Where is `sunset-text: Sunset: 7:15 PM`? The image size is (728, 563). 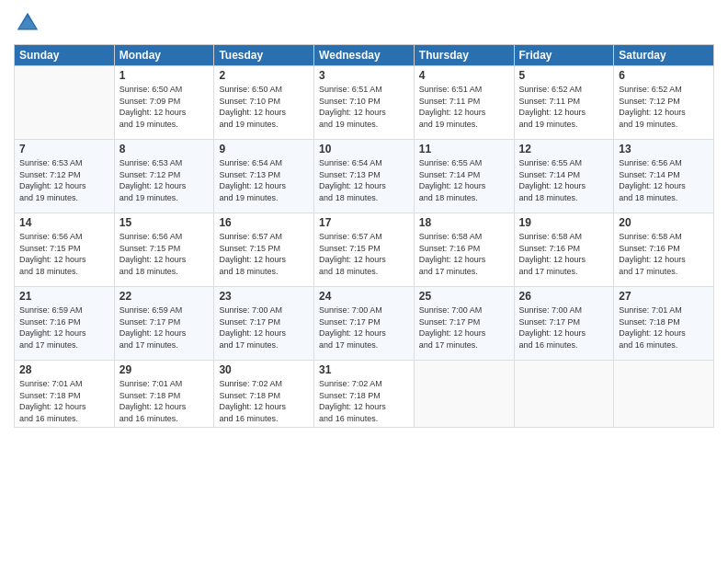
sunset-text: Sunset: 7:15 PM is located at coordinates (165, 248).